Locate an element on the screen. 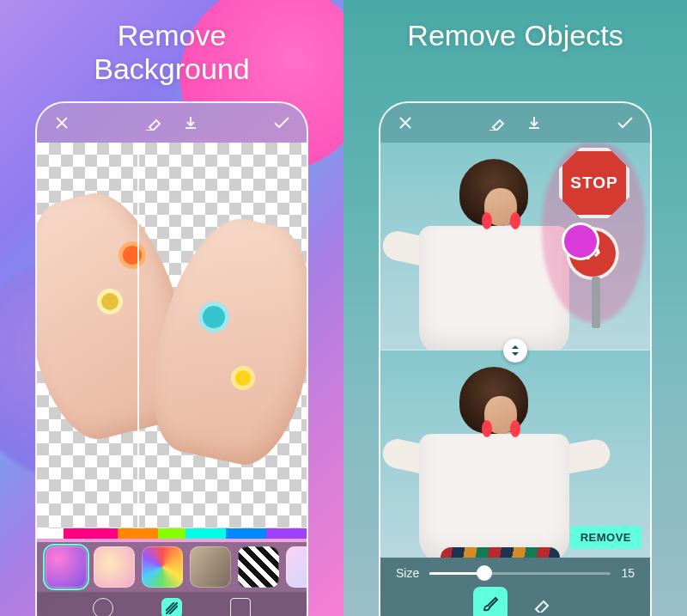  color-strip is located at coordinates (172, 534).